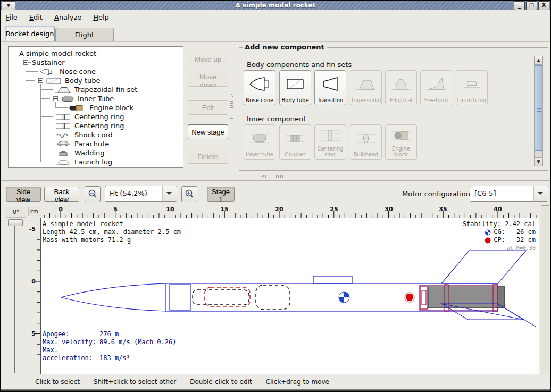 This screenshot has width=551, height=392. I want to click on vertical-ruler: -5 0 5, so click(34, 292).